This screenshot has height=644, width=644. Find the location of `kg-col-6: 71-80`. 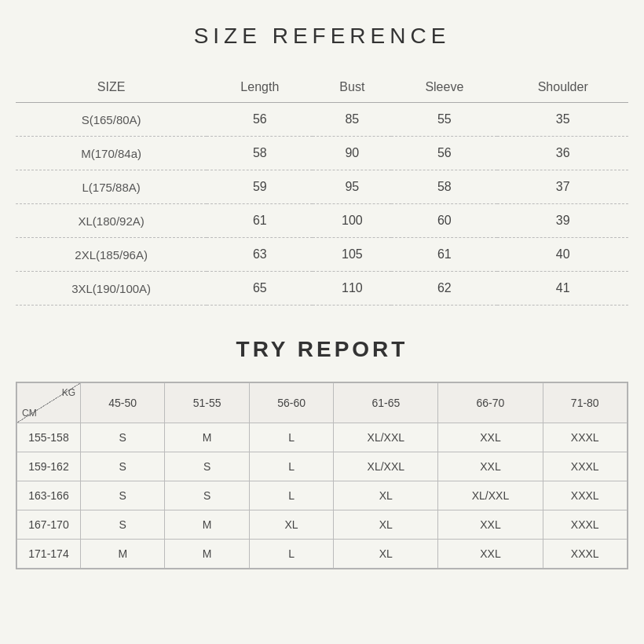

kg-col-6: 71-80 is located at coordinates (584, 404).